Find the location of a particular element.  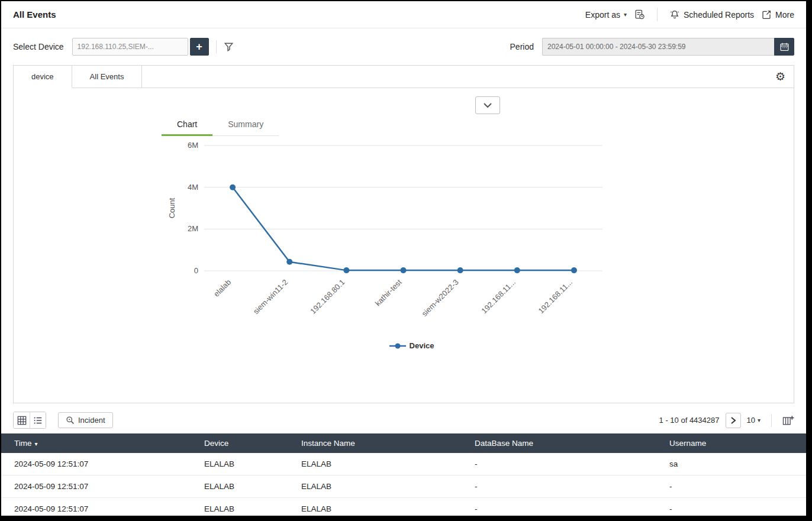

page-size-value: 10 is located at coordinates (751, 420).